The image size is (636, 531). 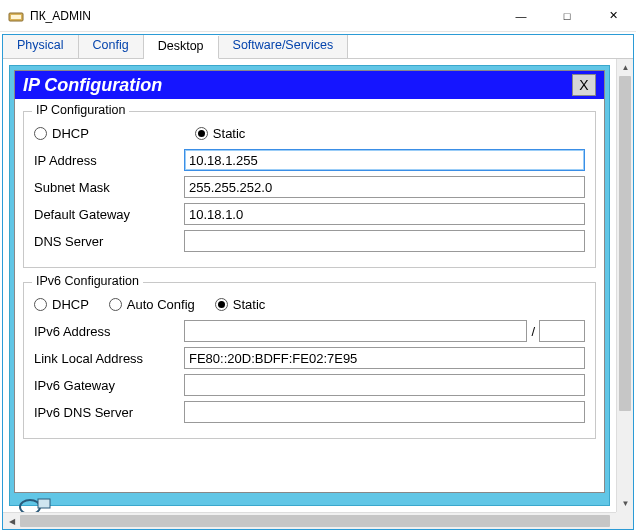 What do you see at coordinates (624, 520) in the screenshot?
I see `scroll-corner` at bounding box center [624, 520].